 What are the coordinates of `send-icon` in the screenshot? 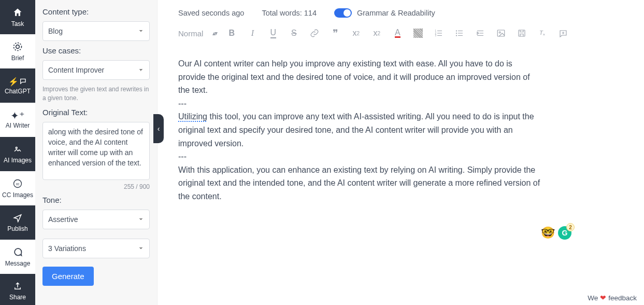 It's located at (18, 219).